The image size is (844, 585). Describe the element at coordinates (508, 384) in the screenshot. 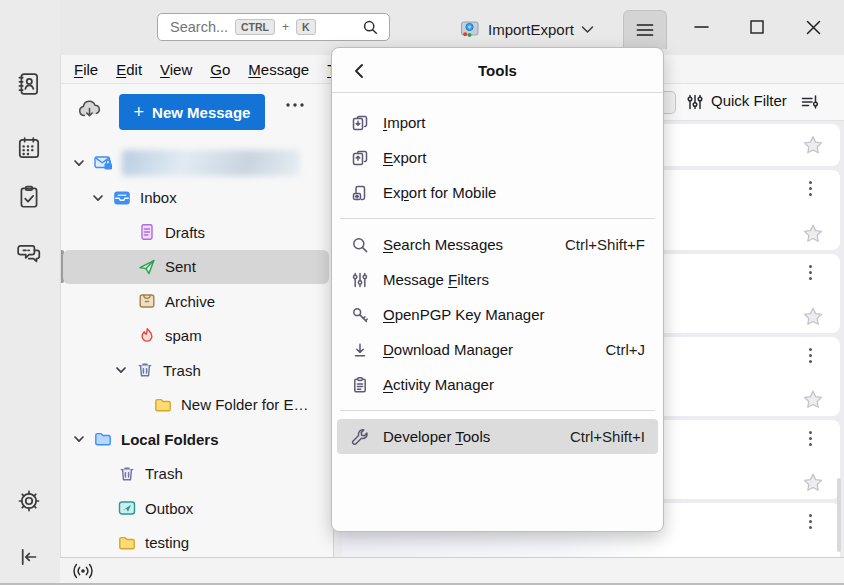

I see `menuitem-label: Activity Manager` at that location.